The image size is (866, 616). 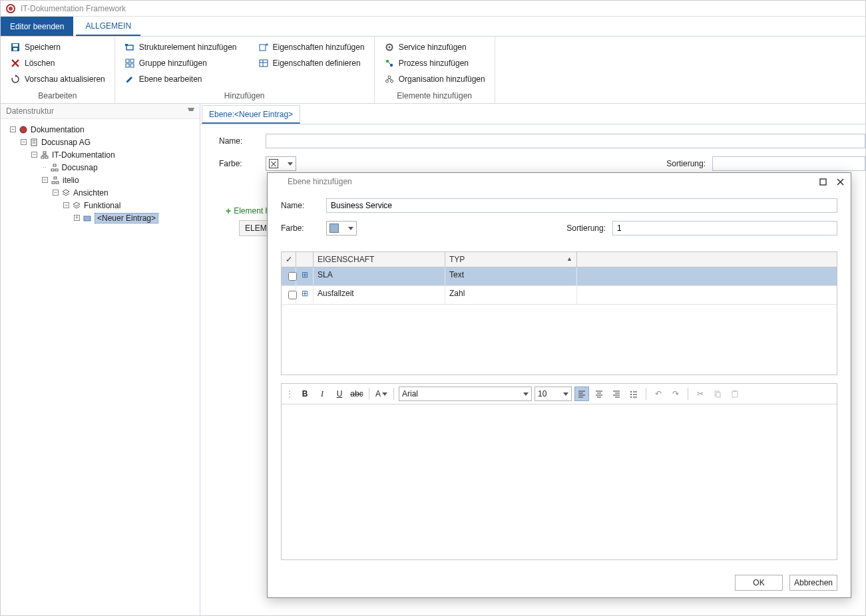 What do you see at coordinates (289, 259) in the screenshot?
I see `header-checkbox: ✓` at bounding box center [289, 259].